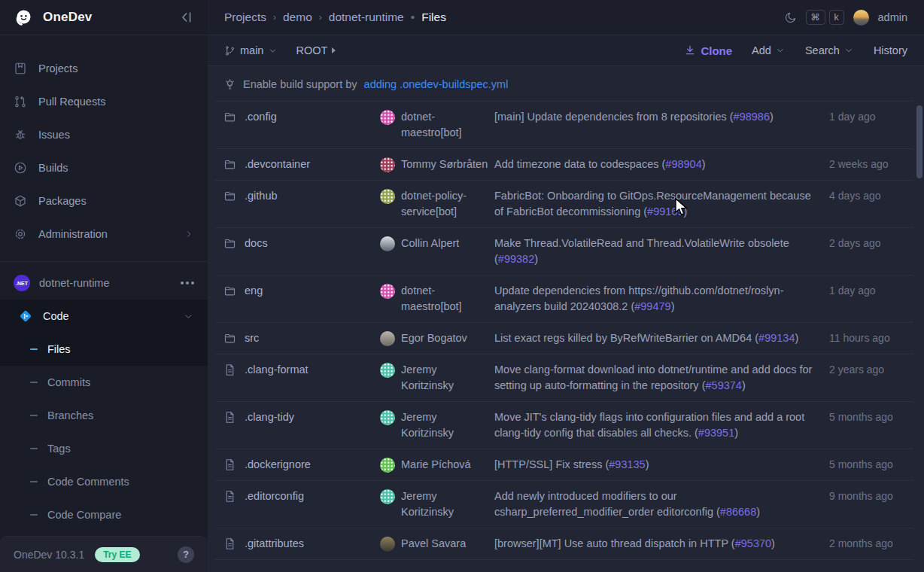 This screenshot has width=924, height=572. What do you see at coordinates (189, 234) in the screenshot?
I see `chevron-right-icon` at bounding box center [189, 234].